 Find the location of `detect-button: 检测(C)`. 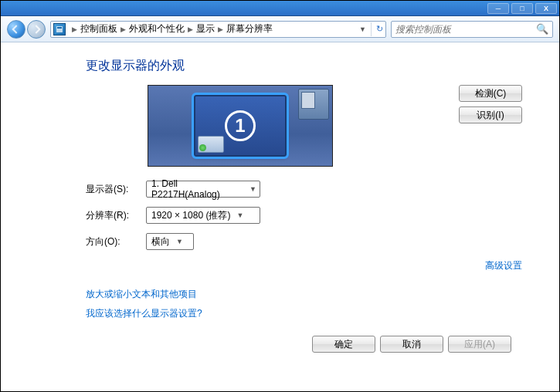

detect-button: 检测(C) is located at coordinates (490, 93).